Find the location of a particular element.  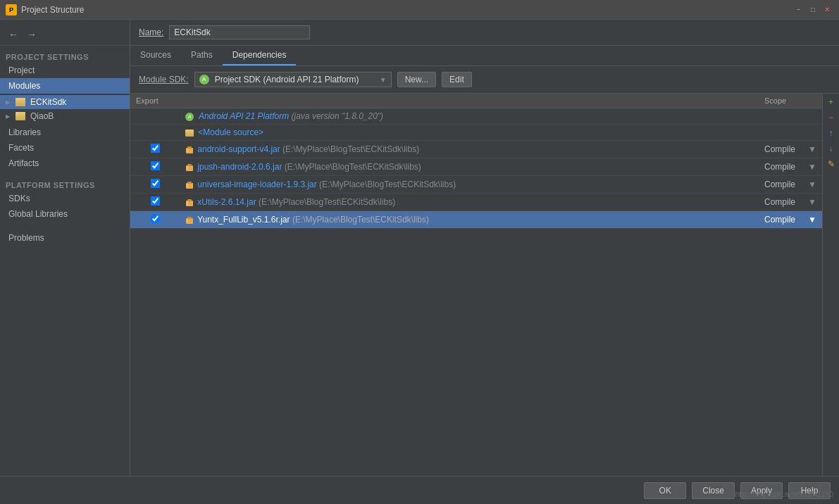

col-name is located at coordinates (469, 101).